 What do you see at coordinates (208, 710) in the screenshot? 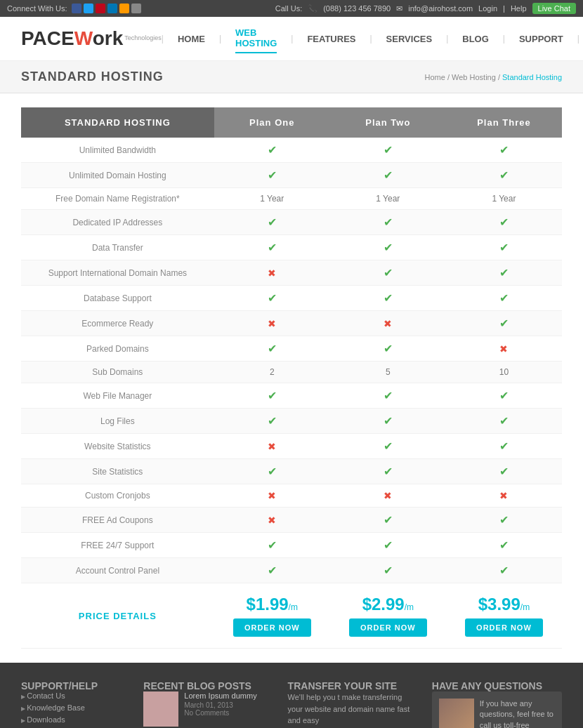
I see `blog-posts: Lorem Ipsum dummy March 01, 2013 No Comm…` at bounding box center [208, 710].